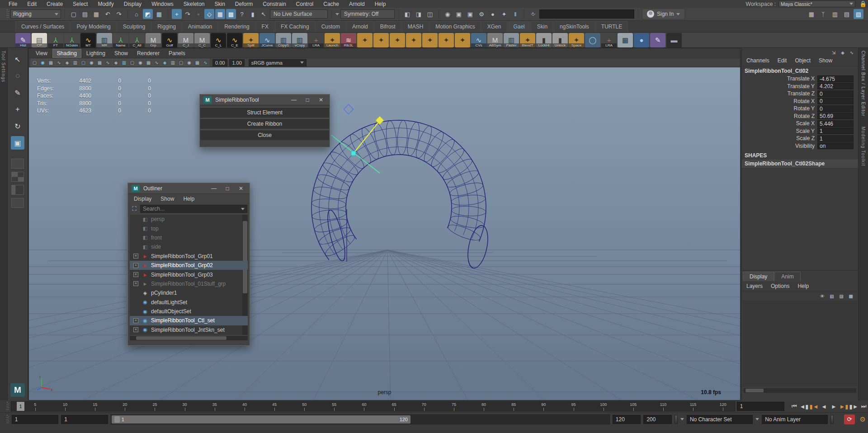 The height and width of the screenshot is (433, 868). Describe the element at coordinates (104, 40) in the screenshot. I see `shelf-item-mr: ▥MR` at that location.